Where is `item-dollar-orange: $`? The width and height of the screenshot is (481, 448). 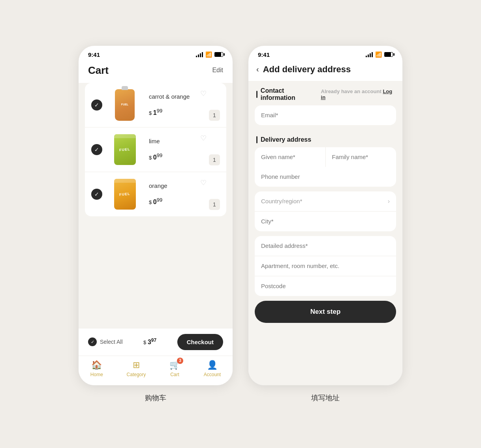
item-dollar-orange: $ is located at coordinates (151, 202).